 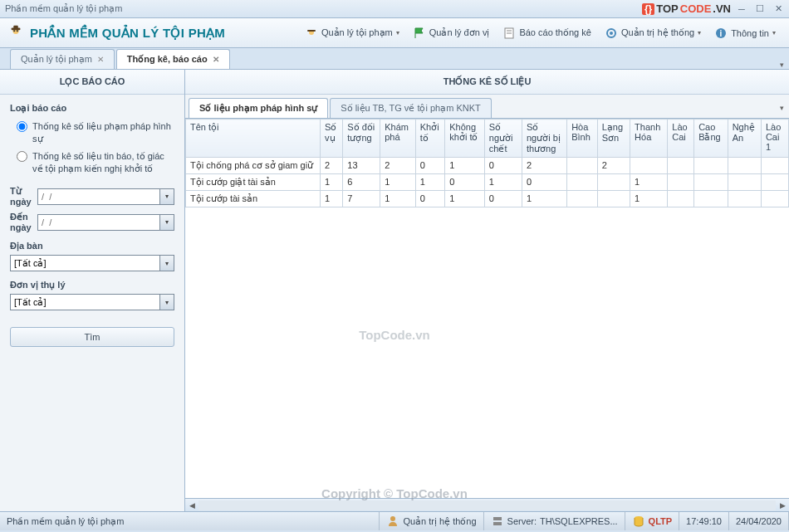 What do you see at coordinates (410, 108) in the screenshot?
I see `subtab-tips: Số liệu TB, TG về tội phạm KNKT` at bounding box center [410, 108].